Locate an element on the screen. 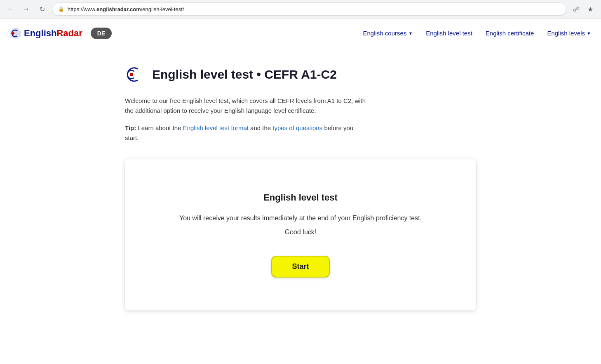 This screenshot has width=601, height=364. test-card-description: You will receive your results immediatel… is located at coordinates (300, 218).